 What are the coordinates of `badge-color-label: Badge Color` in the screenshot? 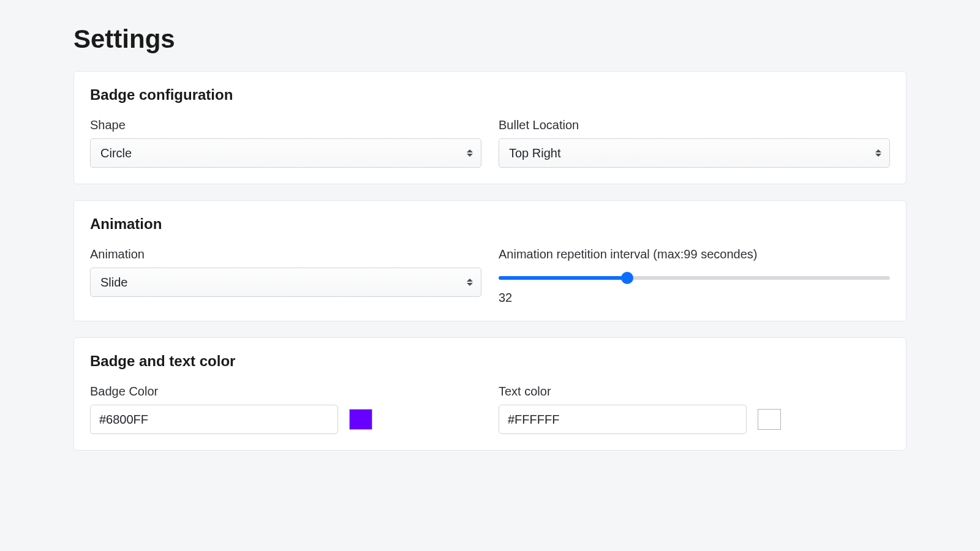 It's located at (285, 392).